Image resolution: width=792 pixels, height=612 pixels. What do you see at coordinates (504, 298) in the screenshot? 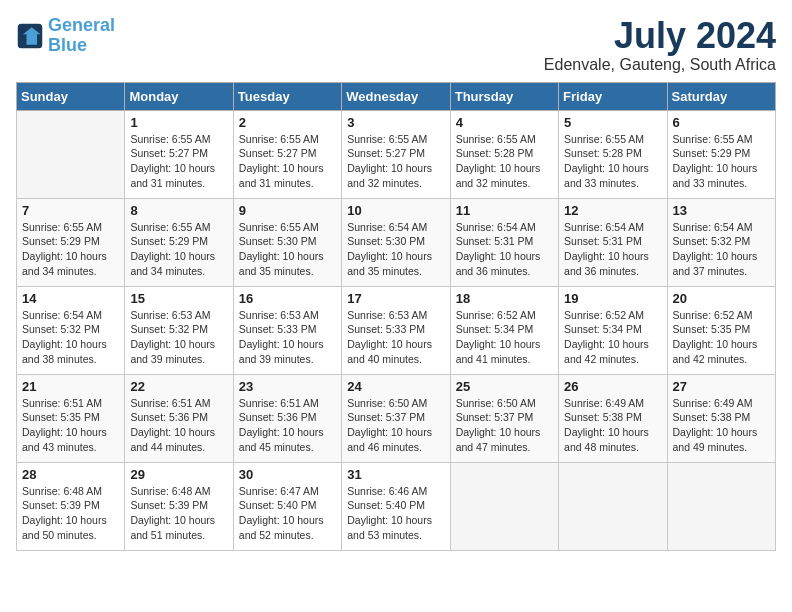
I see `day-number: 18` at bounding box center [504, 298].